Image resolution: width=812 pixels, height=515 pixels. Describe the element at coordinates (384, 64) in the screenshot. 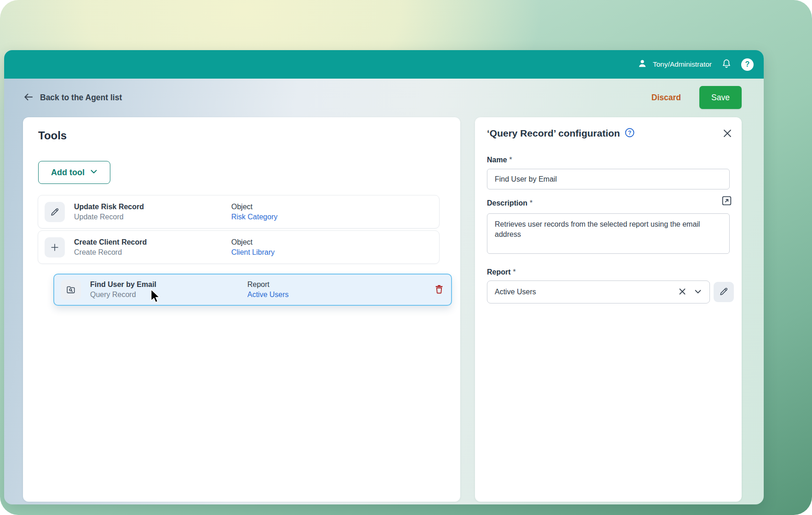

I see `app-header: Tony/Administrator ?` at that location.